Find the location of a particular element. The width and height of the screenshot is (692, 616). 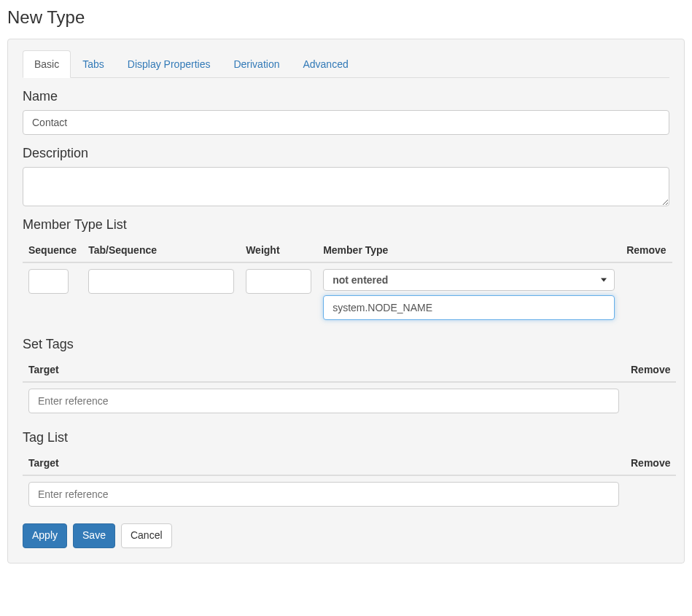

tab-advanced: Advanced is located at coordinates (325, 64).